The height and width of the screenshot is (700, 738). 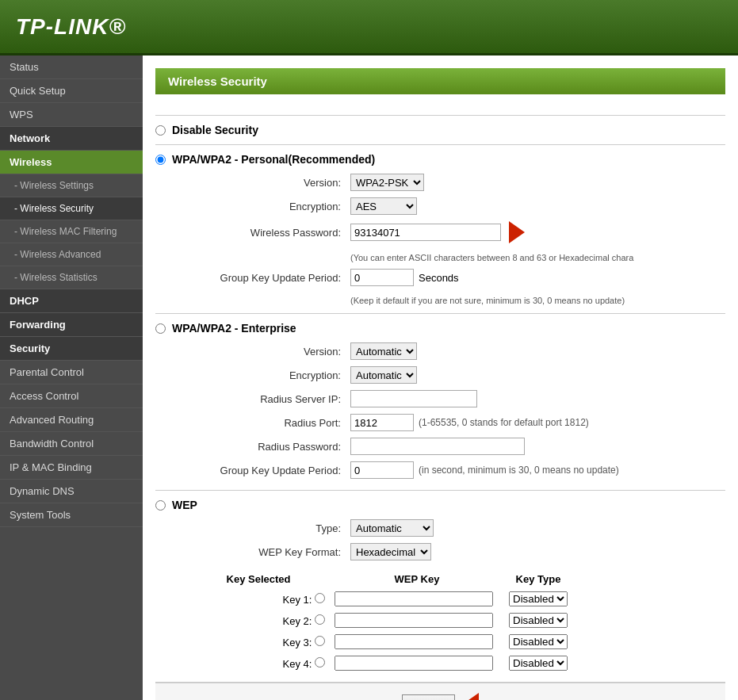 I want to click on sidebar-item-parental-control: Parental Control, so click(x=71, y=373).